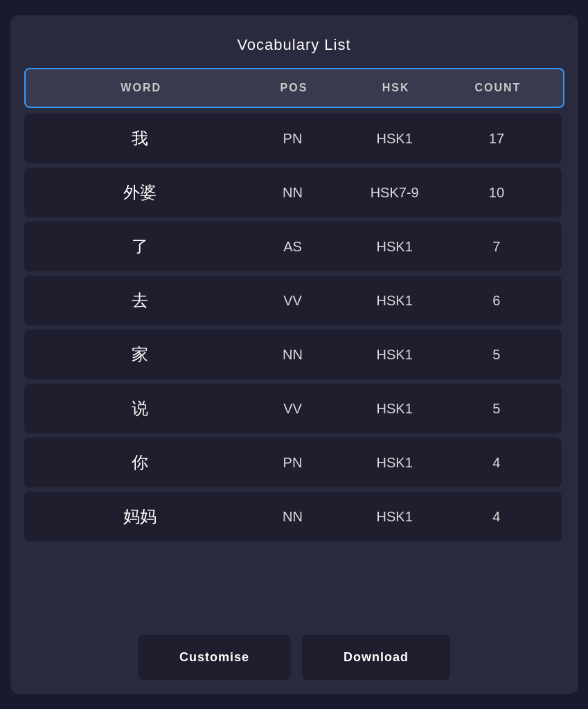  I want to click on table-row: 去 VV HSK1 6, so click(293, 300).